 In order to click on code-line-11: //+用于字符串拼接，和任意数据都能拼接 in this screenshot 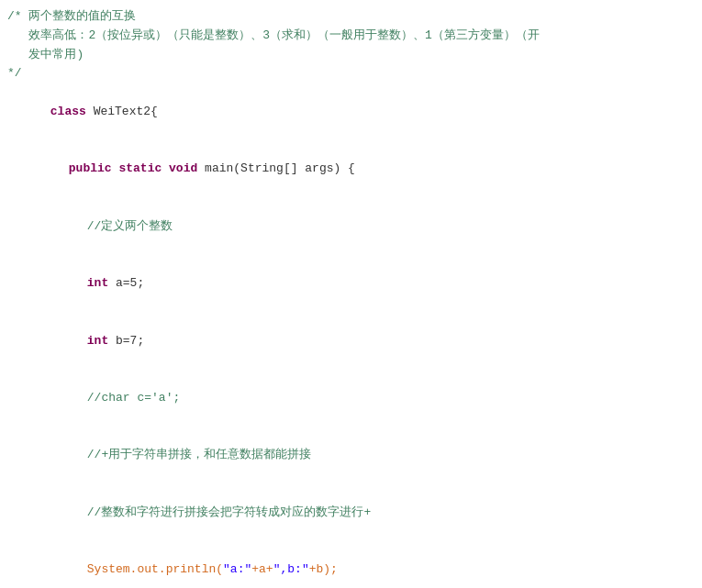, I will do `click(351, 456)`.